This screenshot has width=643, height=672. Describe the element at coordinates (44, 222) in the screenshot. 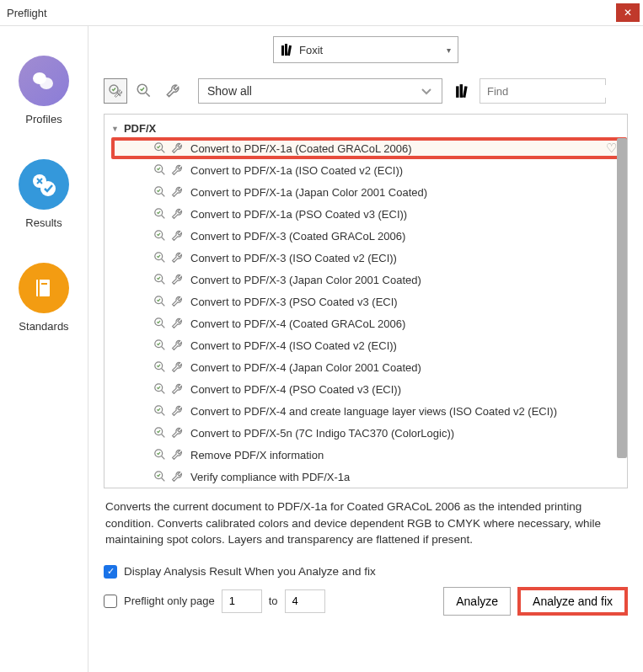

I see `sidebar-label: Results` at that location.